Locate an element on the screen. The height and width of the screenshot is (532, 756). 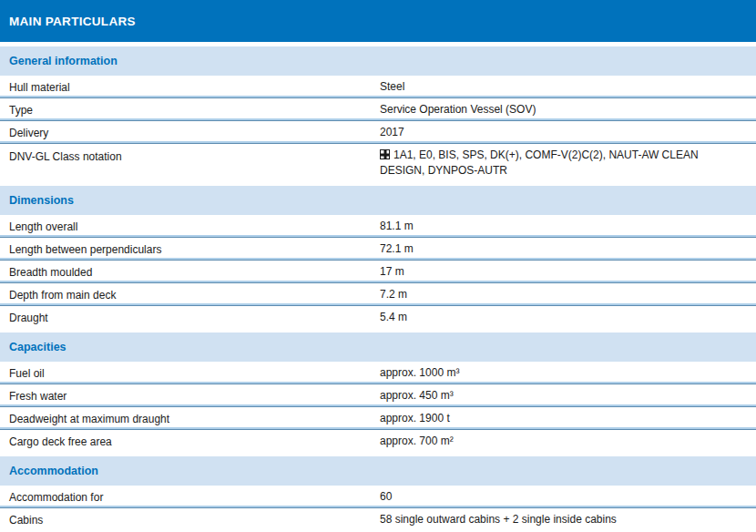
row-label: DNV-GL Class notation is located at coordinates (189, 155).